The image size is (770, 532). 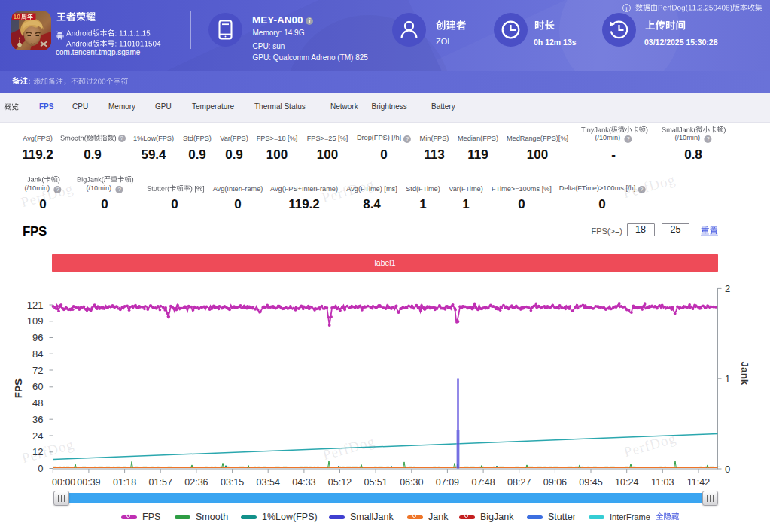 What do you see at coordinates (38, 403) in the screenshot?
I see `svg-text: 48` at bounding box center [38, 403].